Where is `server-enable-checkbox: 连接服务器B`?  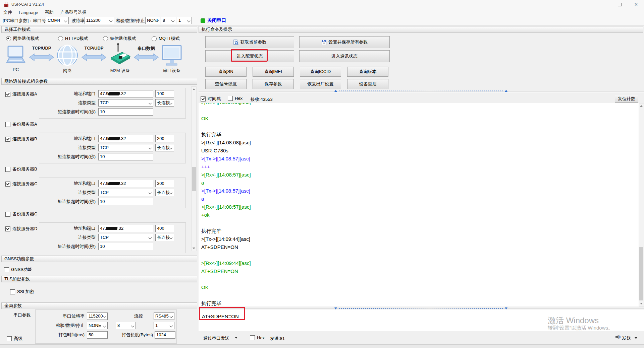
server-enable-checkbox: 连接服务器B is located at coordinates (21, 139).